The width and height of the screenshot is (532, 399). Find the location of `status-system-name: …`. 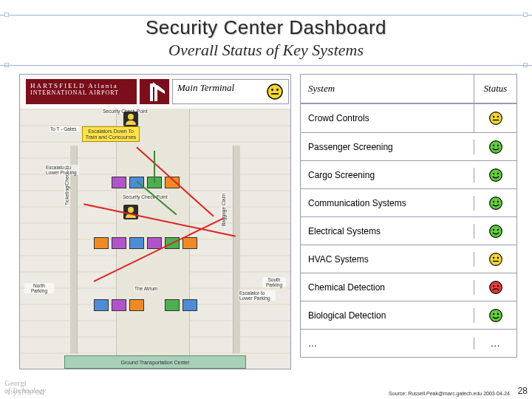

status-system-name: … is located at coordinates (387, 344).